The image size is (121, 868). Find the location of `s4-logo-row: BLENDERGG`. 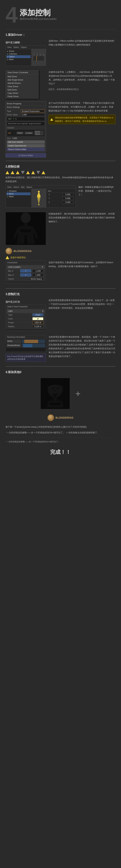

s4-logo-row: BLENDERGG is located at coordinates (61, 418).